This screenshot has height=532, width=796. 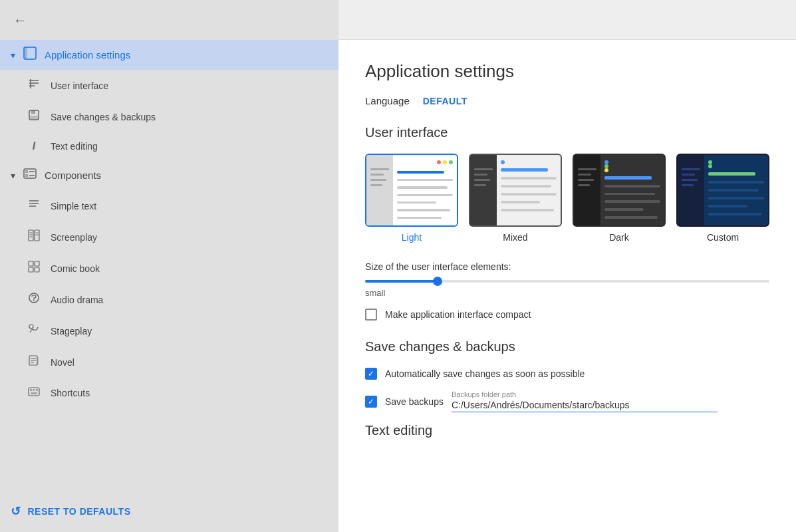 What do you see at coordinates (13, 176) in the screenshot?
I see `chevron-down-icon: ▾` at bounding box center [13, 176].